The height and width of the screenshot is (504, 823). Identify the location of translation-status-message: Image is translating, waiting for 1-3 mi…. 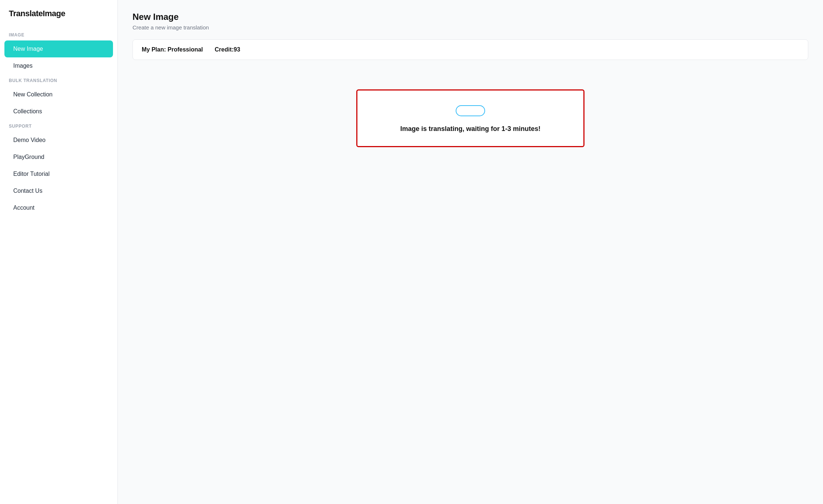
(470, 129).